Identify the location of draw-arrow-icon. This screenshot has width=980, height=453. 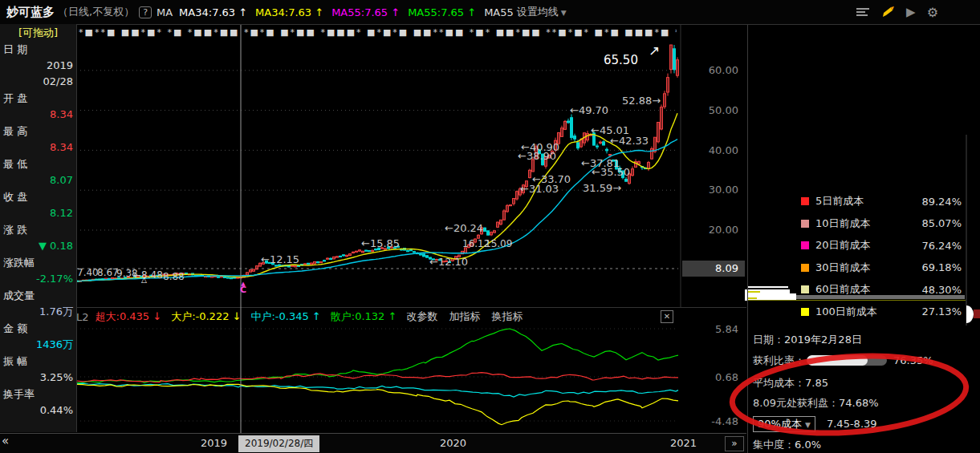
(888, 12).